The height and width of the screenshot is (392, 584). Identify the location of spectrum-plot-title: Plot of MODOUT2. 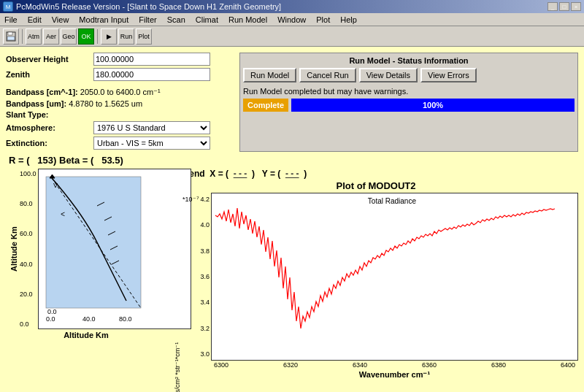
(376, 185).